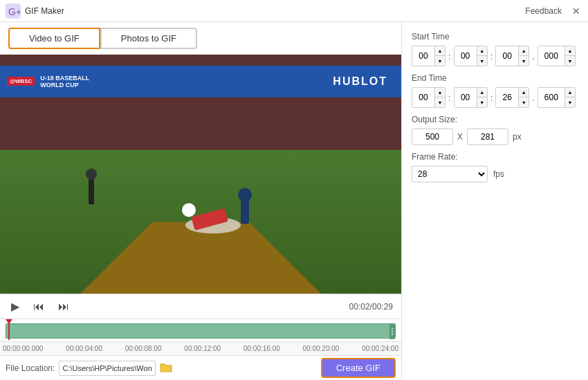  What do you see at coordinates (432, 137) in the screenshot?
I see `size-width-input` at bounding box center [432, 137].